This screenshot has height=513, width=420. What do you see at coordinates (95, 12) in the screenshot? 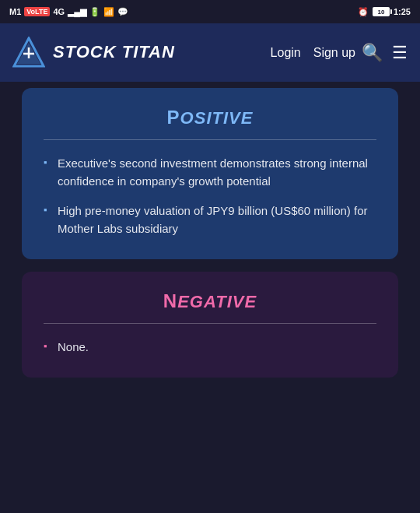
I see `battery-device-icon: 🔋` at bounding box center [95, 12].